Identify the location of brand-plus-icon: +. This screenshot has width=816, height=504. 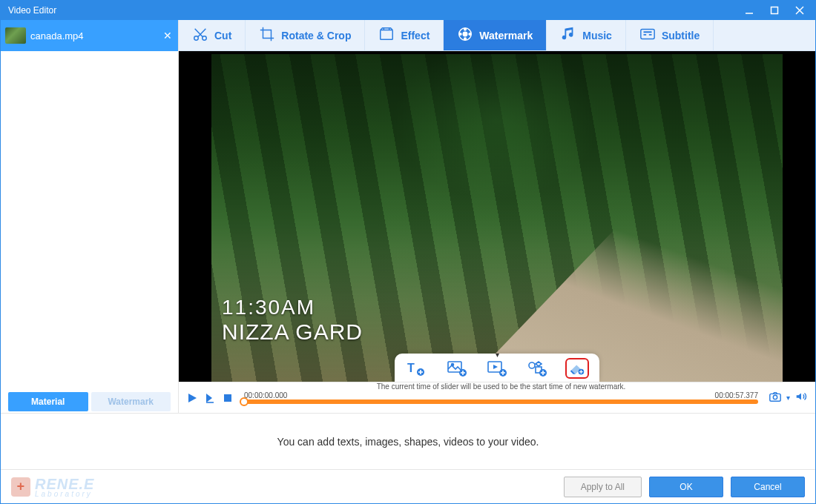
(21, 487).